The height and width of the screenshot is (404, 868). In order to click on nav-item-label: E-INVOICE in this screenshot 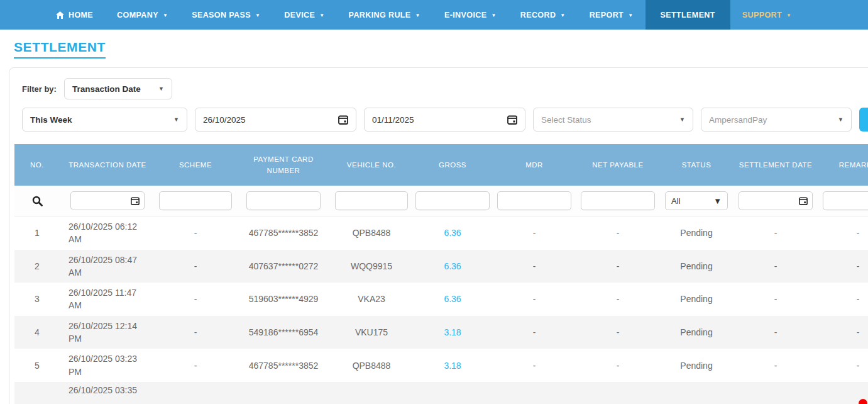, I will do `click(466, 15)`.